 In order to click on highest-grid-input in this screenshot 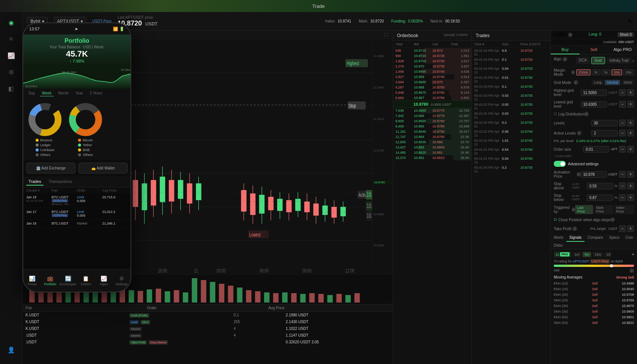, I will do `click(594, 93)`.